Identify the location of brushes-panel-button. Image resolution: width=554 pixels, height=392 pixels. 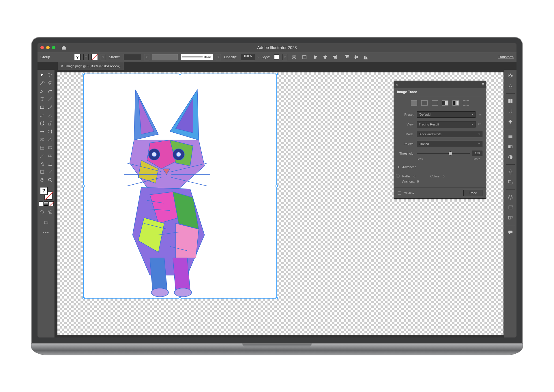
(510, 111).